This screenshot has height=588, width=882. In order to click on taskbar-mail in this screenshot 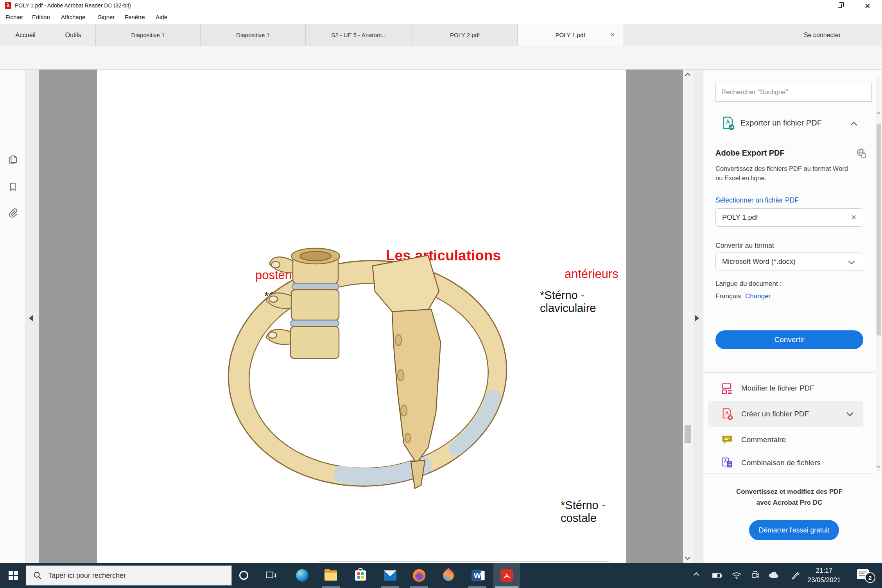, I will do `click(390, 575)`.